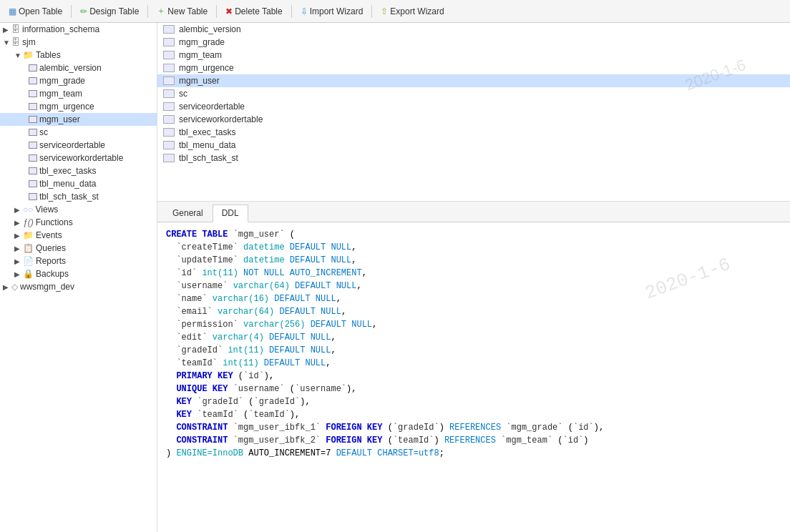  Describe the element at coordinates (79, 145) in the screenshot. I see `sidebar-item-serviceordertable: serviceordertable` at that location.